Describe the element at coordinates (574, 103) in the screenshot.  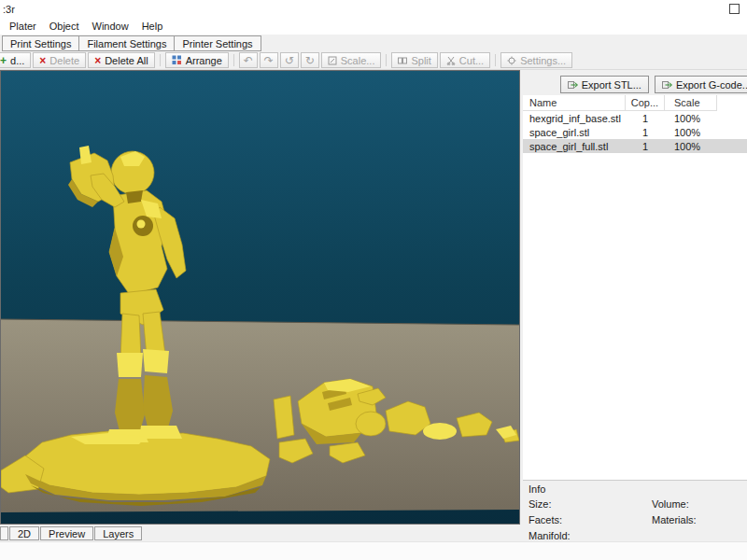
I see `column-header-name: Name` at that location.